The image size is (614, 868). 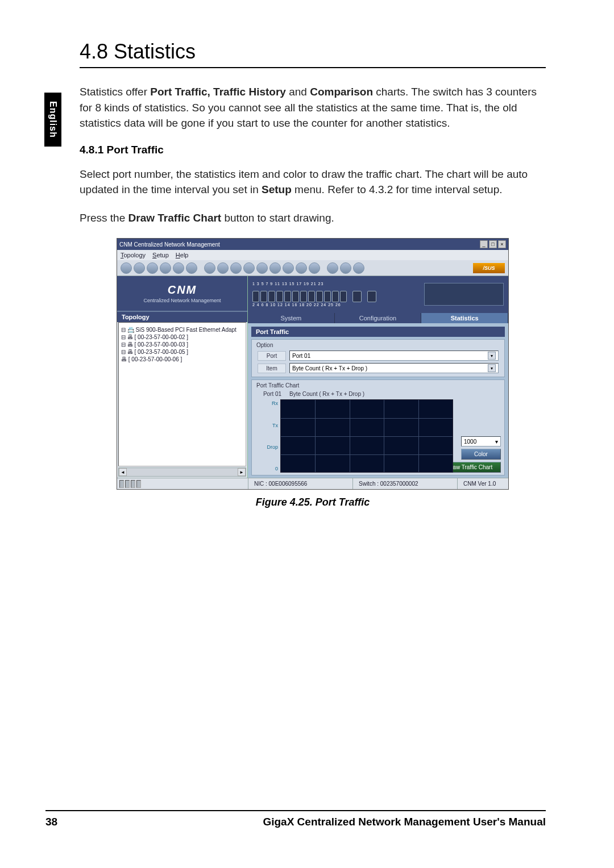 What do you see at coordinates (298, 92) in the screenshot?
I see `text: and` at bounding box center [298, 92].